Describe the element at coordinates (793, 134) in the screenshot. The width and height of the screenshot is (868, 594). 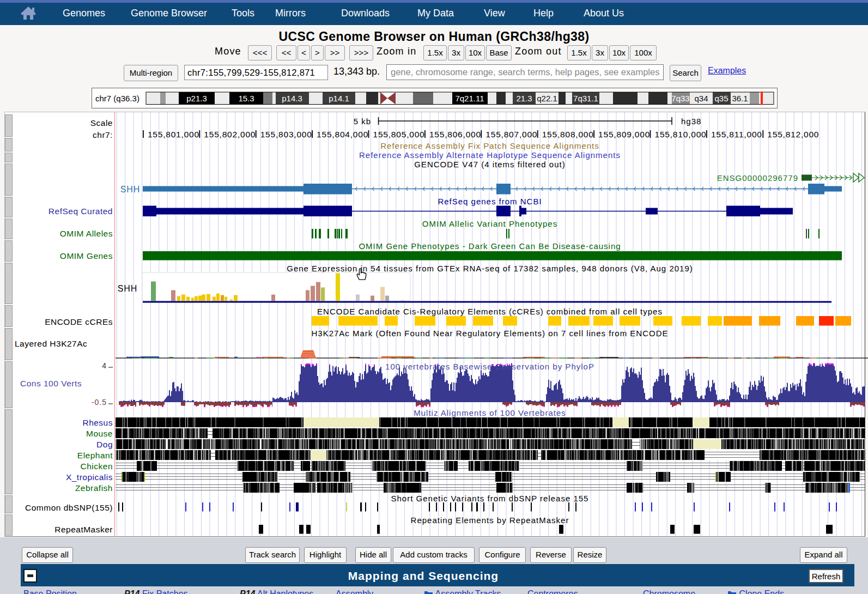
I see `svg-text: 155,812,000` at that location.